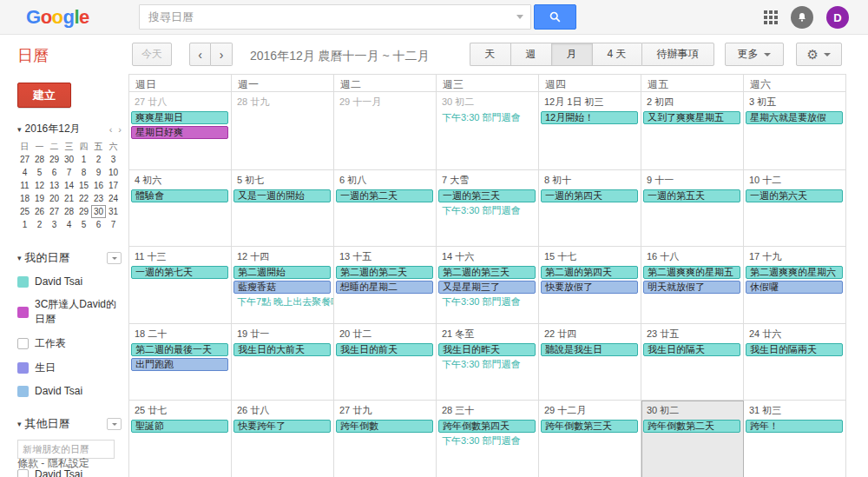 Image resolution: width=868 pixels, height=477 pixels. What do you see at coordinates (589, 426) in the screenshot?
I see `event-chip: 跨年倒數第三天` at bounding box center [589, 426].